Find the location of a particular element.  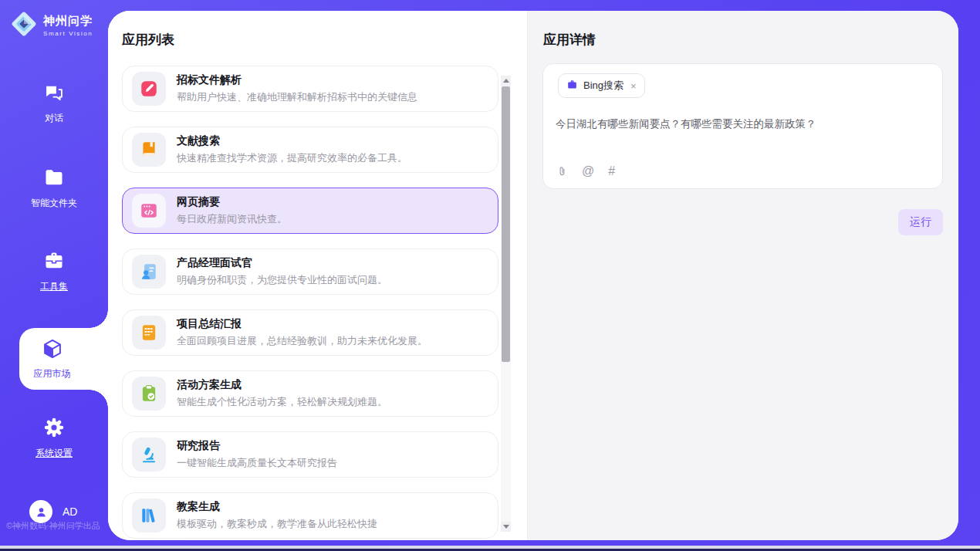

books-icon is located at coordinates (149, 516).